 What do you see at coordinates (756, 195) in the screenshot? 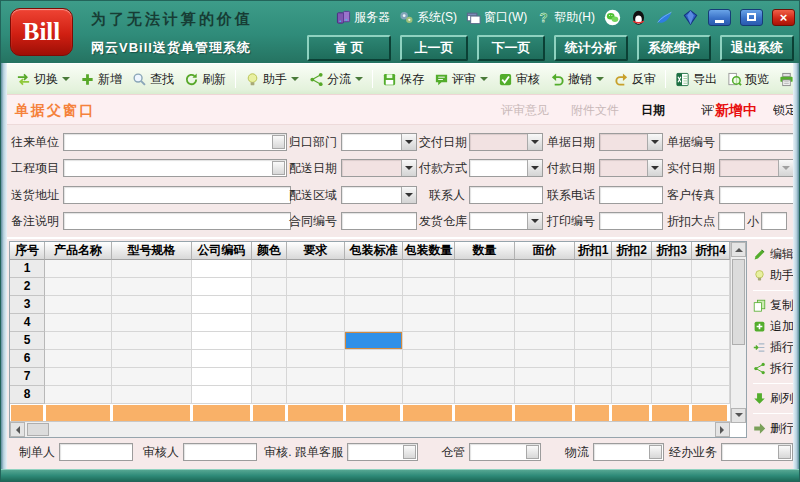
I see `customer-fax-input` at bounding box center [756, 195].